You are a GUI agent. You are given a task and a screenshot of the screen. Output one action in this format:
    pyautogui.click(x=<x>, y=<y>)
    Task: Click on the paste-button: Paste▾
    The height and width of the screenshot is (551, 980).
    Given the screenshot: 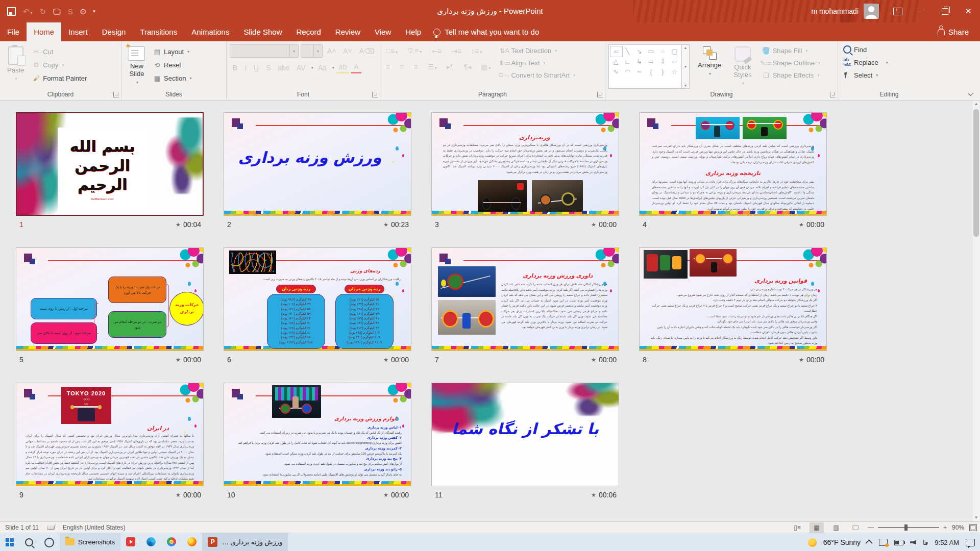 What is the action you would take?
    pyautogui.click(x=15, y=66)
    